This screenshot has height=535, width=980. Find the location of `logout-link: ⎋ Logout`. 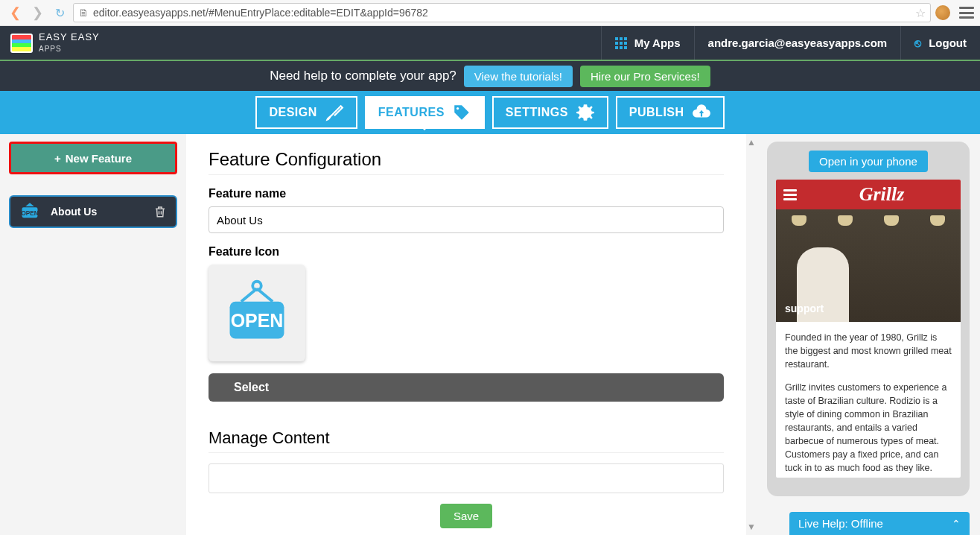

logout-link: ⎋ Logout is located at coordinates (940, 43).